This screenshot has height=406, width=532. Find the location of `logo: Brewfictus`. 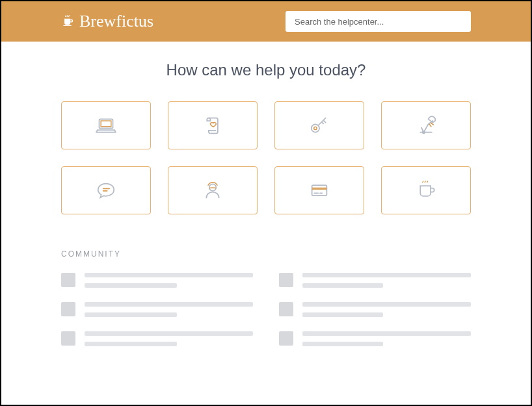

logo: Brewfictus is located at coordinates (107, 21).